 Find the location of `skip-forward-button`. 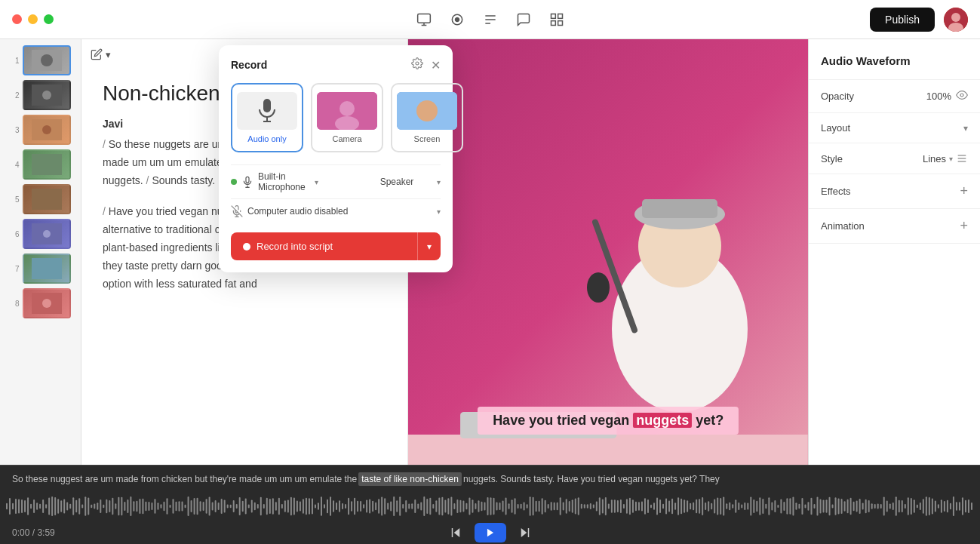

skip-forward-button is located at coordinates (525, 533).